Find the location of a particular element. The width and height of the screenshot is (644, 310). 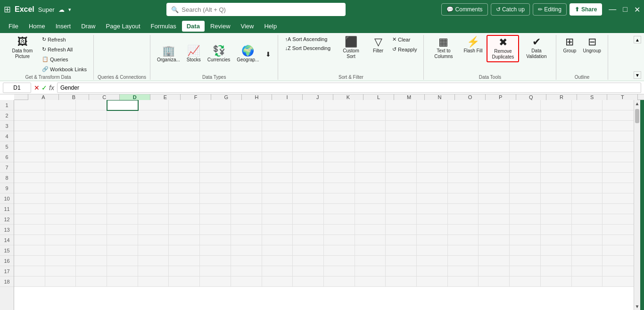

cell-r11 is located at coordinates (556, 209).